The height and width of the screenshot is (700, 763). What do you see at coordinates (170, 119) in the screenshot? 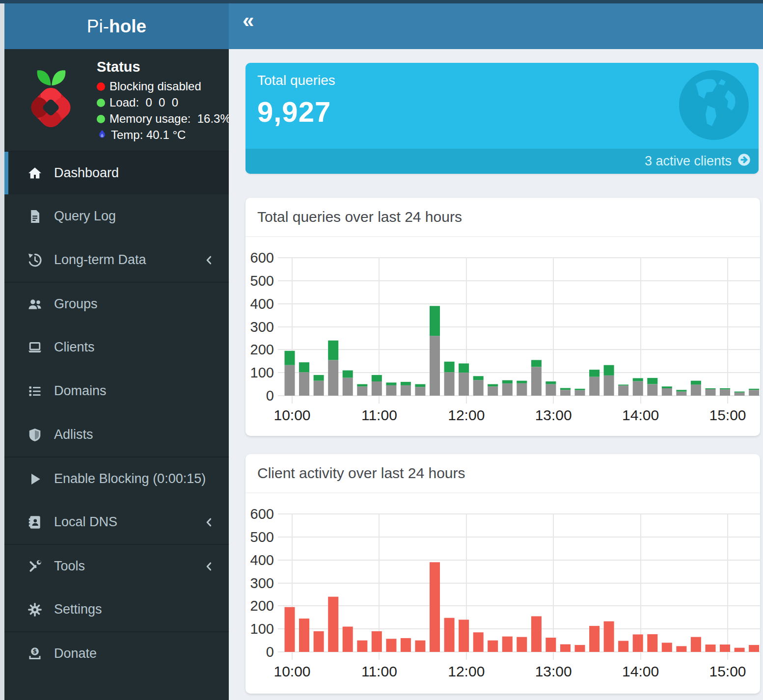
I see `status-label: Memory usage: 16.3%` at bounding box center [170, 119].